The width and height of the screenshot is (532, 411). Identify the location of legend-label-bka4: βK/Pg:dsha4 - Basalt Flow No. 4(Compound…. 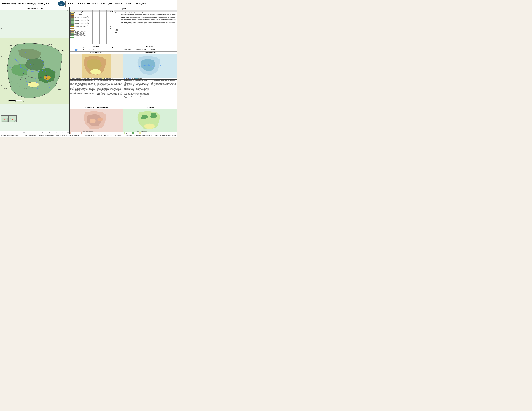
(80, 34).